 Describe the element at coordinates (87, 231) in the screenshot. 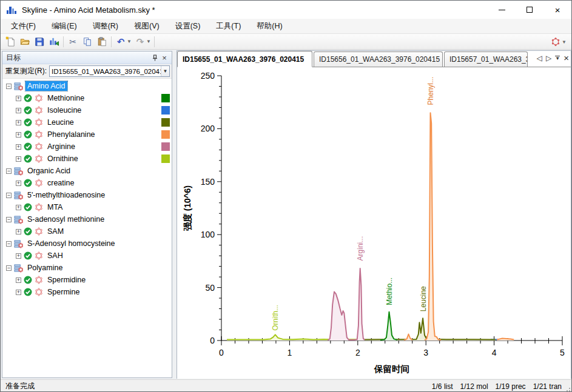

I see `tree-item-sam: +SAM` at that location.